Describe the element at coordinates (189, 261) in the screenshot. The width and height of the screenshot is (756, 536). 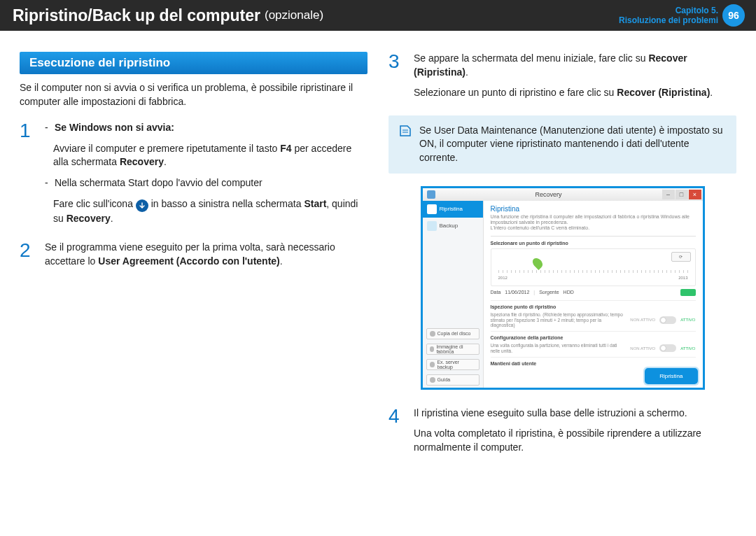
I see `step2-bold: User Agreement (Accordo con l'utente)` at that location.